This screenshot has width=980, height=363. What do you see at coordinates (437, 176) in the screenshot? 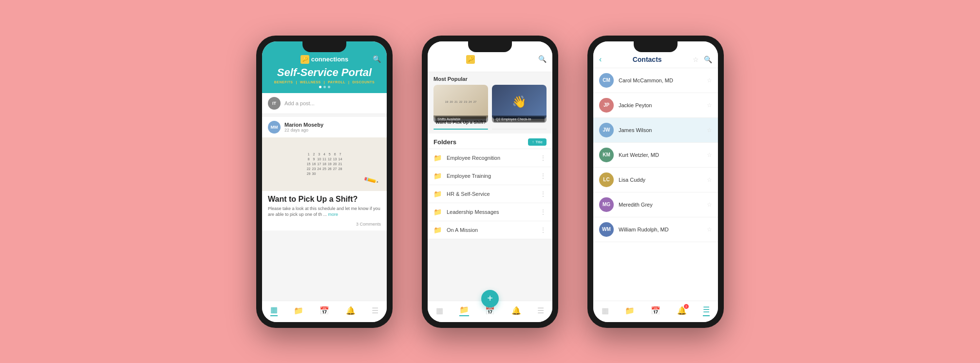
I see `folder-icon-training: 📁` at bounding box center [437, 176].